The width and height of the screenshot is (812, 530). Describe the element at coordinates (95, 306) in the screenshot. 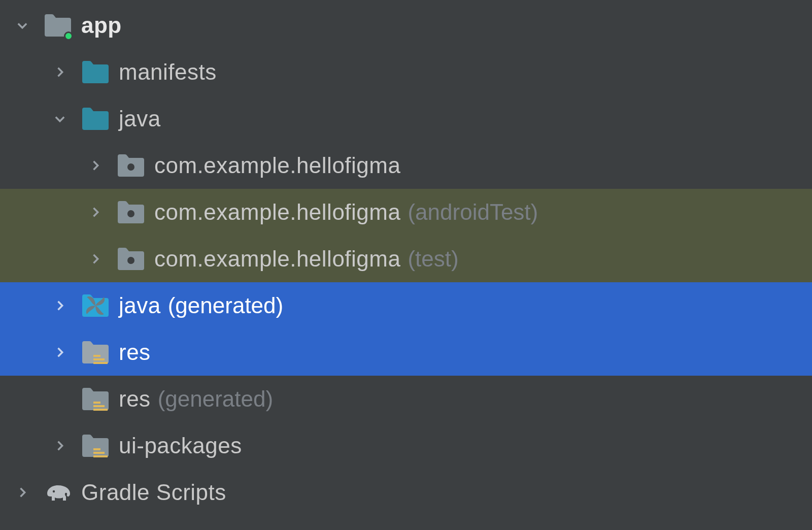

I see `pinwheel-icon` at that location.